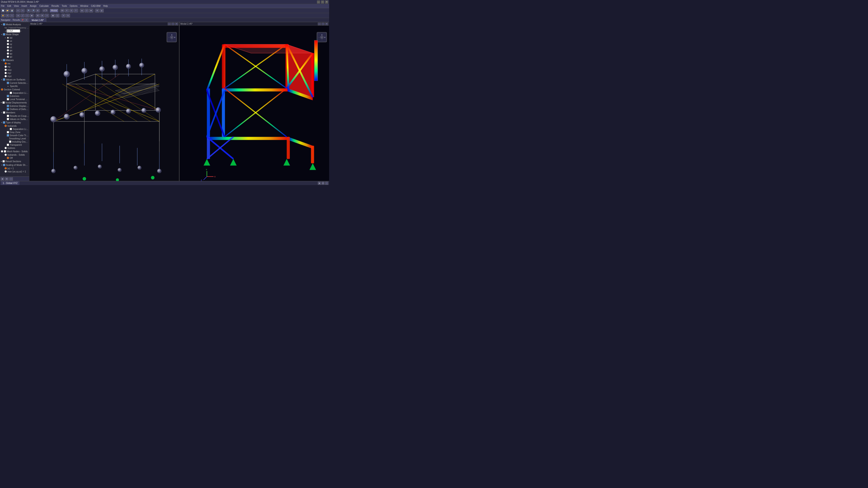 The width and height of the screenshot is (868, 488). What do you see at coordinates (177, 24) in the screenshot?
I see `vl-close-btn: ✕` at bounding box center [177, 24].